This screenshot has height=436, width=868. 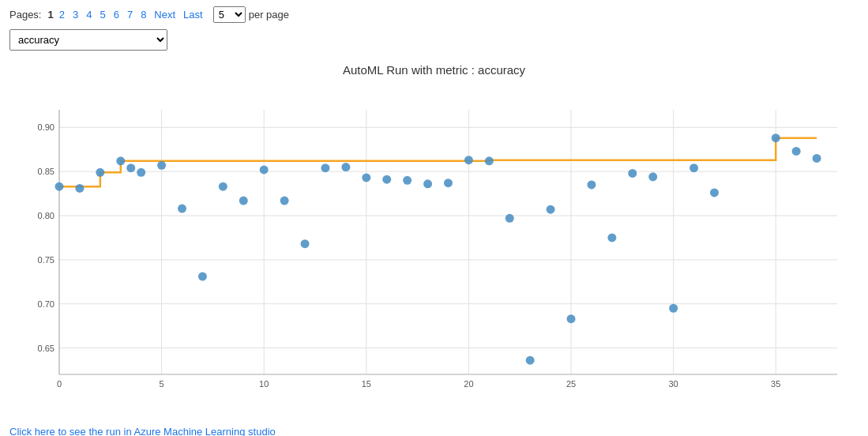 I want to click on page-4: 4, so click(x=88, y=14).